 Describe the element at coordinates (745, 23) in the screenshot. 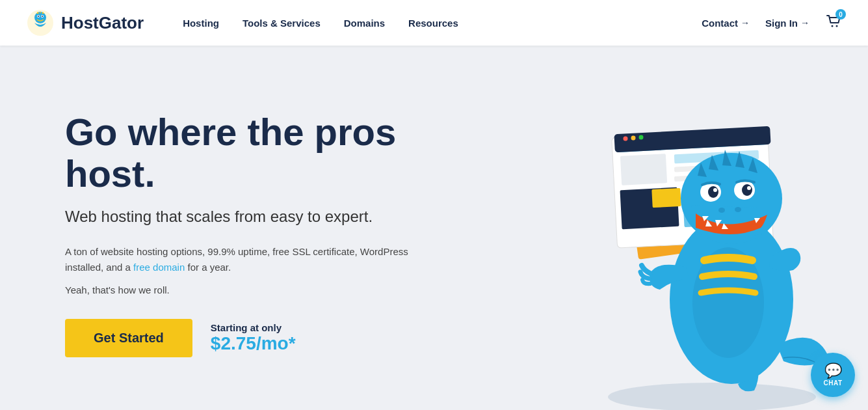

I see `contact-arrow-icon: →` at that location.